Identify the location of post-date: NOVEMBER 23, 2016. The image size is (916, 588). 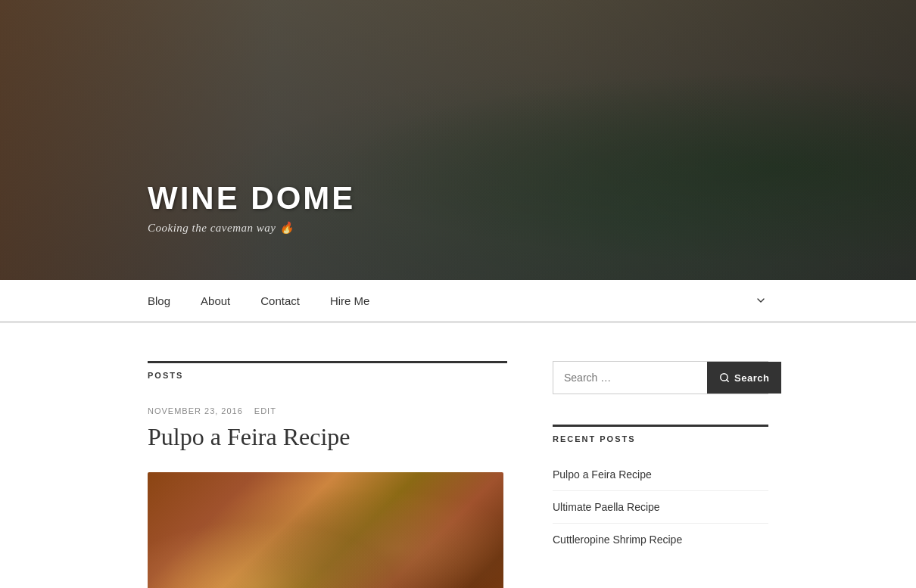
(195, 411).